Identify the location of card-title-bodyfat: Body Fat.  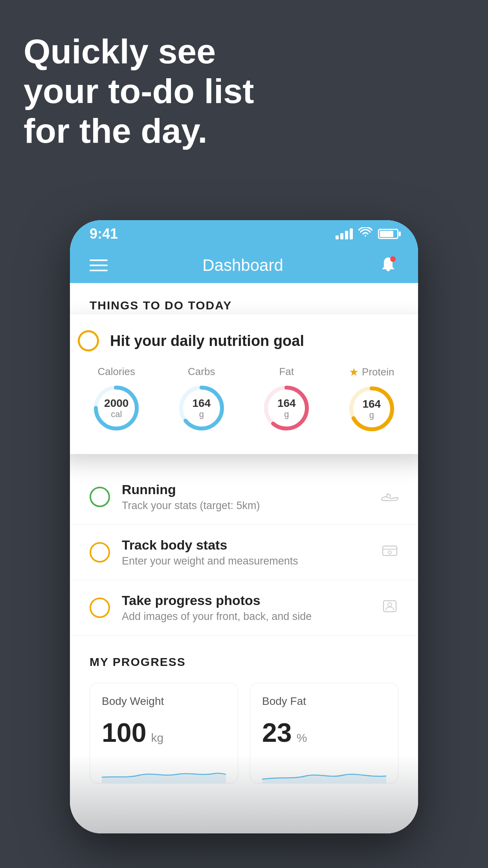
(324, 701).